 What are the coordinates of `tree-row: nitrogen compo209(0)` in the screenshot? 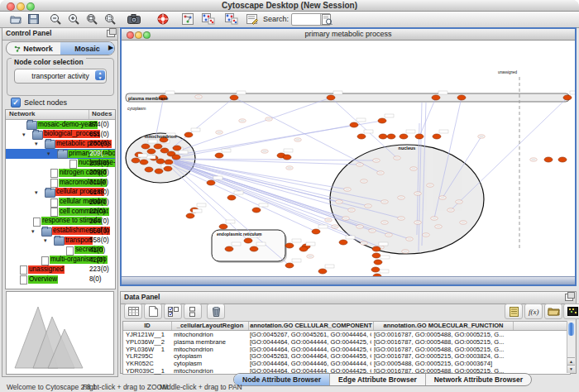 It's located at (60, 173).